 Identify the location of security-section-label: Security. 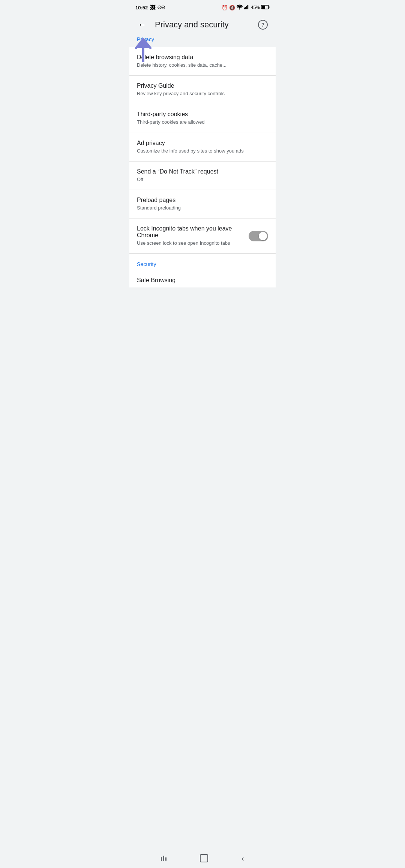
(202, 262).